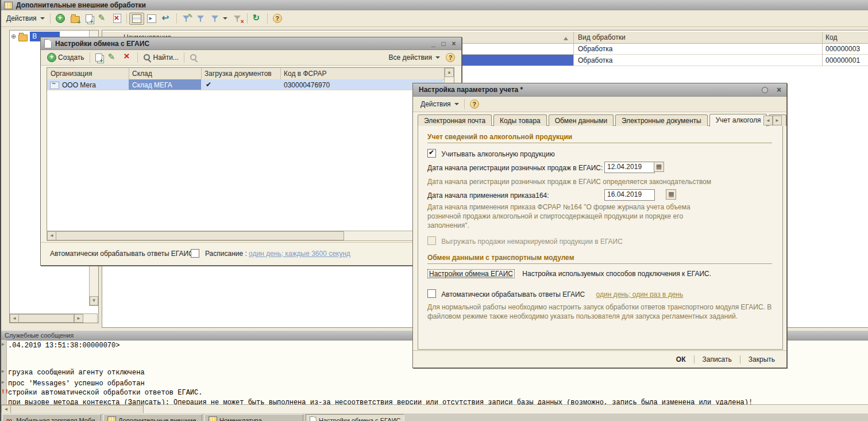  What do you see at coordinates (5, 392) in the screenshot?
I see `log-error-marker: !!` at bounding box center [5, 392].